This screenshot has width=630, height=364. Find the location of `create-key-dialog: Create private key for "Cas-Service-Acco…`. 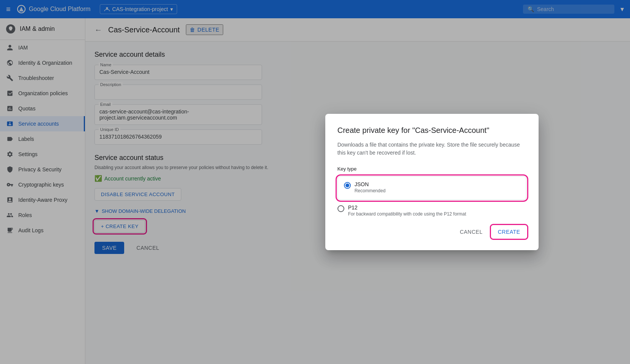

create-key-dialog: Create private key for "Cas-Service-Acco… is located at coordinates (432, 182).